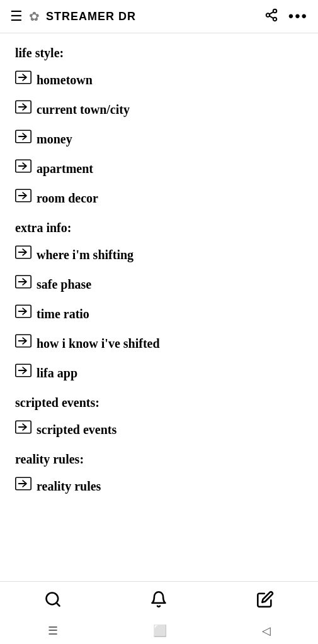 This screenshot has height=644, width=318. What do you see at coordinates (159, 53) in the screenshot?
I see `section-heading: life style:` at bounding box center [159, 53].